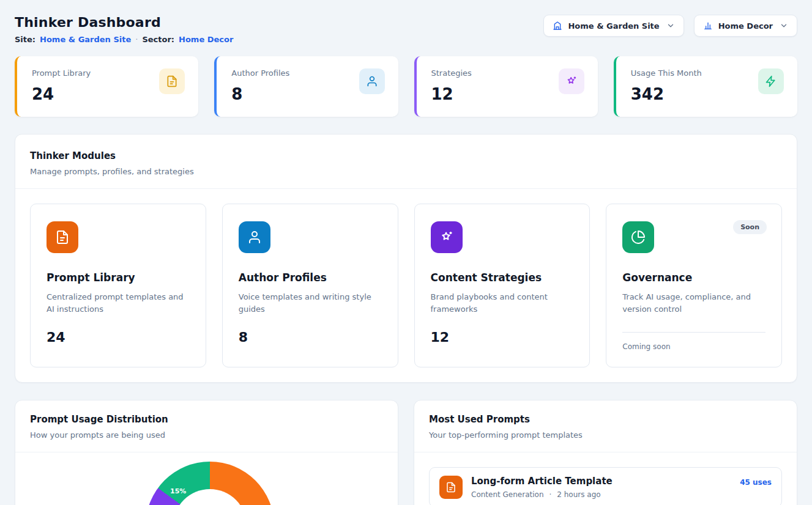 The height and width of the screenshot is (505, 812). What do you see at coordinates (606, 452) in the screenshot?
I see `most-used-panel: Most Used Prompts Your top-performing pr…` at bounding box center [606, 452].